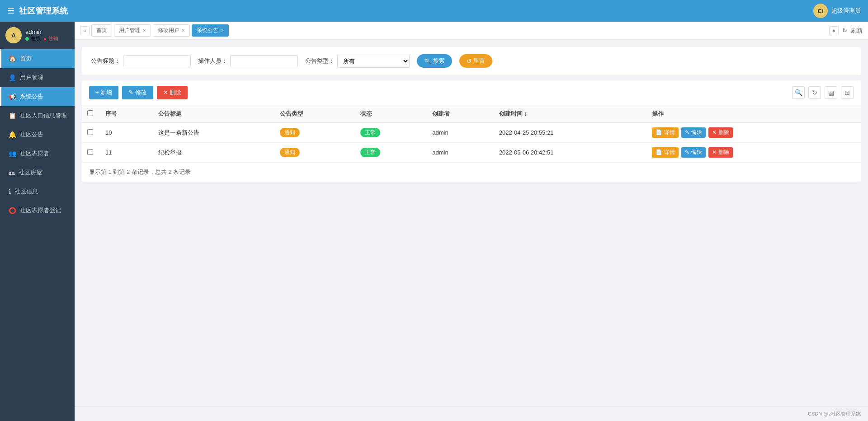 This screenshot has height=421, width=868. I want to click on user-info: admin 在线 ● 注销, so click(42, 35).